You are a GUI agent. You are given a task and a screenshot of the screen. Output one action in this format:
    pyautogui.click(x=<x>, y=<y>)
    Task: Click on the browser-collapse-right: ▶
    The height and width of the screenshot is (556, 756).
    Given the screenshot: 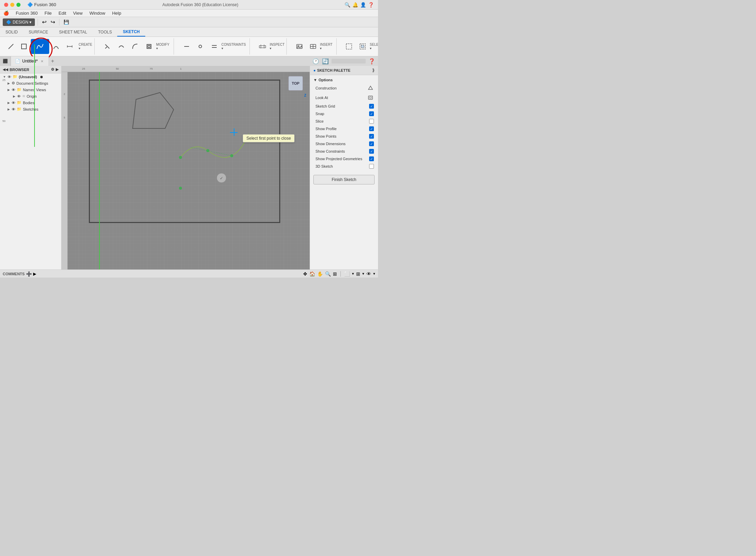 What is the action you would take?
    pyautogui.click(x=57, y=70)
    